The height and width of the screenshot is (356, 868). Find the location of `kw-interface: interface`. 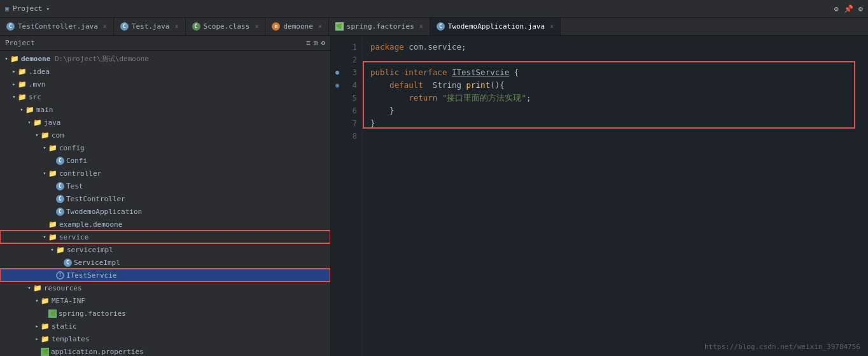

kw-interface: interface is located at coordinates (428, 73).